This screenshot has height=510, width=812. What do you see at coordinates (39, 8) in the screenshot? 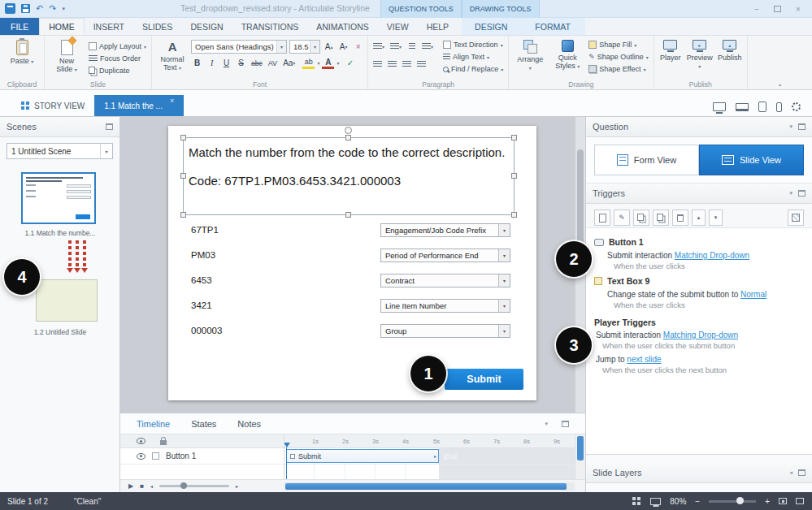
I see `undo-icon: ↶` at bounding box center [39, 8].